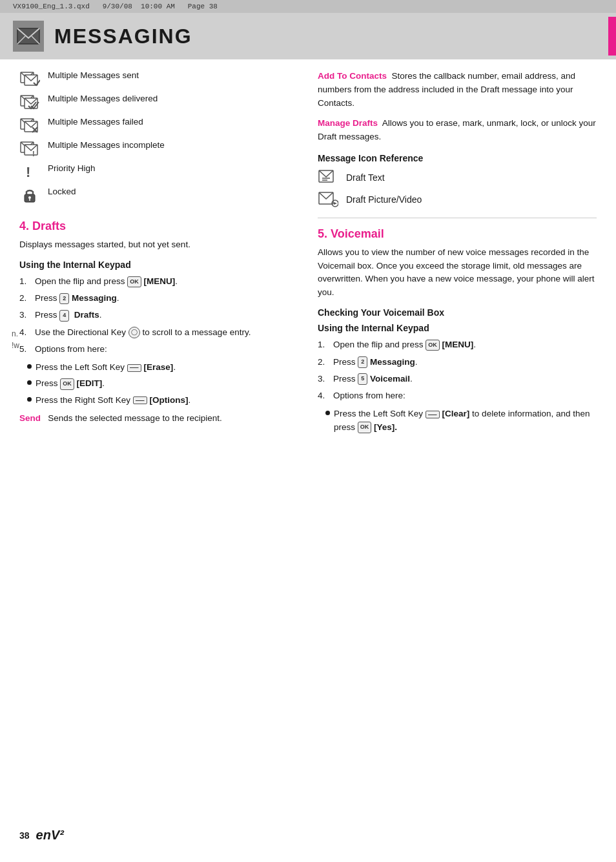  I want to click on draft-picture-icon, so click(328, 200).